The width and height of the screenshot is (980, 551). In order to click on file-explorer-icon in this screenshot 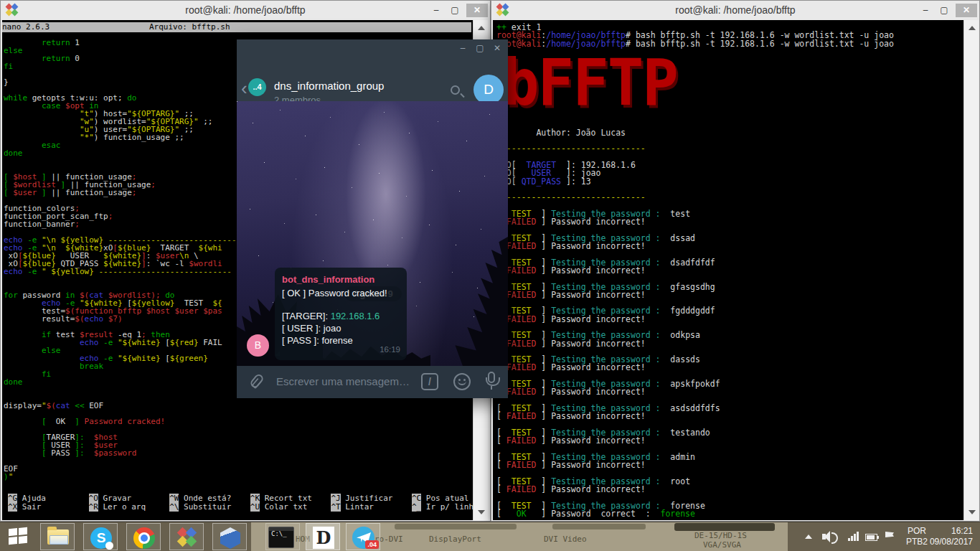, I will do `click(58, 537)`.